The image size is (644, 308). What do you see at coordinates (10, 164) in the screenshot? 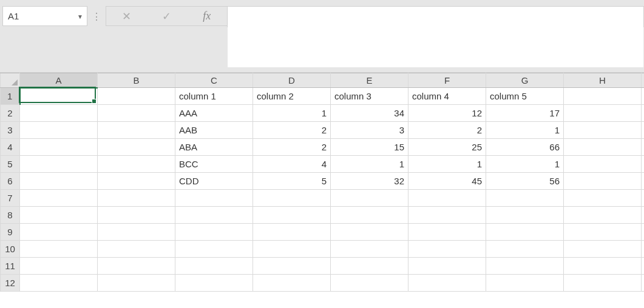
I see `row-header-5: 5` at bounding box center [10, 164].